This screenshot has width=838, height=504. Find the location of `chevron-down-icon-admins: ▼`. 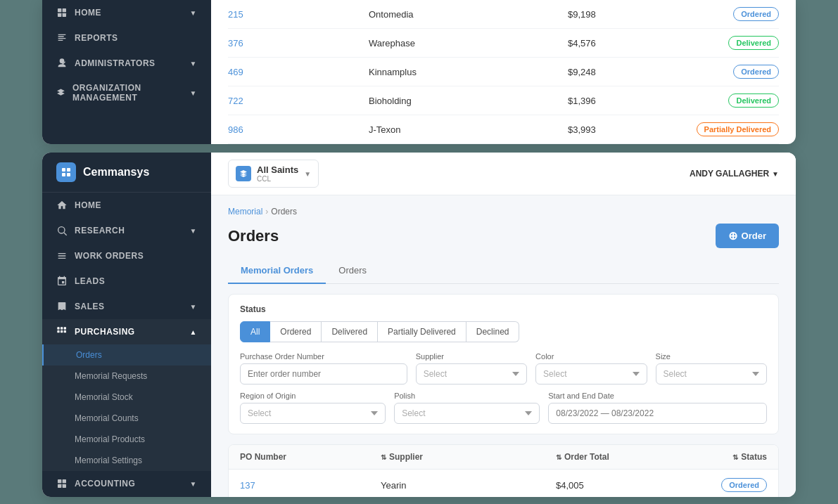

chevron-down-icon-admins: ▼ is located at coordinates (193, 63).